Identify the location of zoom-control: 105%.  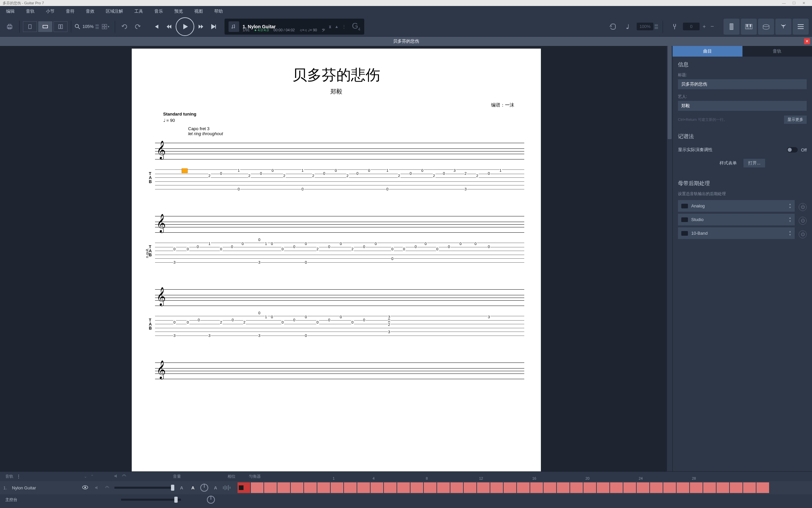
(87, 27).